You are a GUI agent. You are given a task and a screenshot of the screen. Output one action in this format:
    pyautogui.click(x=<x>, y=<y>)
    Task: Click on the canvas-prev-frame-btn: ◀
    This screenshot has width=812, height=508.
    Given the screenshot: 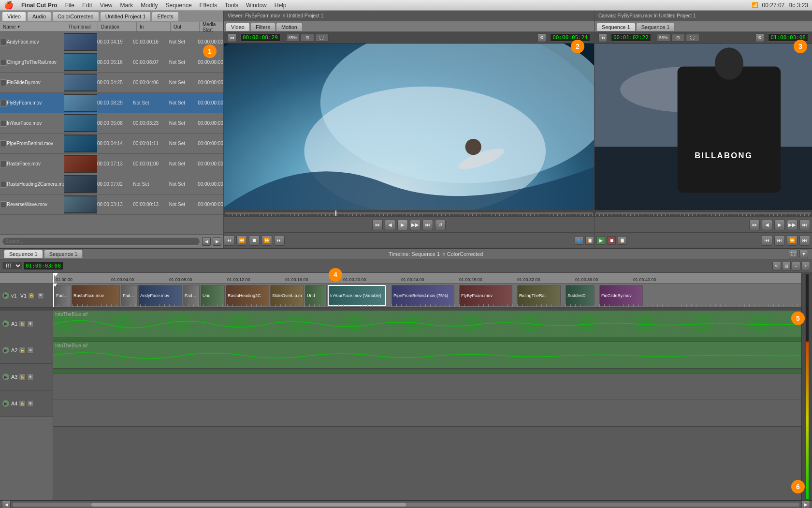 What is the action you would take?
    pyautogui.click(x=767, y=225)
    